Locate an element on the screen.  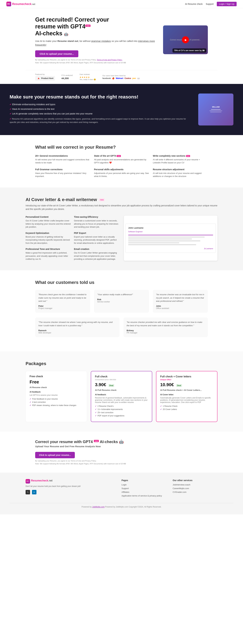
dark-section: Make sure your resume stands out for the… is located at coordinates (122, 110).